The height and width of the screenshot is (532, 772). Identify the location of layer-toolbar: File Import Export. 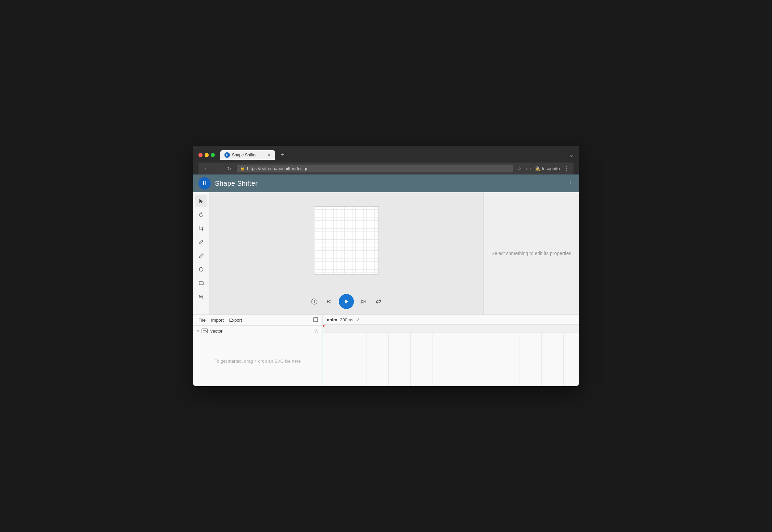
(258, 320).